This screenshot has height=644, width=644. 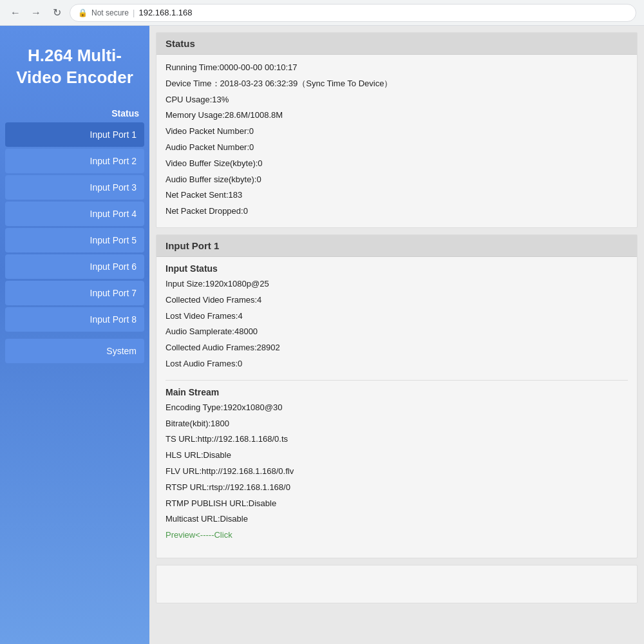 What do you see at coordinates (397, 504) in the screenshot?
I see `rtmp-url: RTMP PUBLISH URL:Disable` at bounding box center [397, 504].